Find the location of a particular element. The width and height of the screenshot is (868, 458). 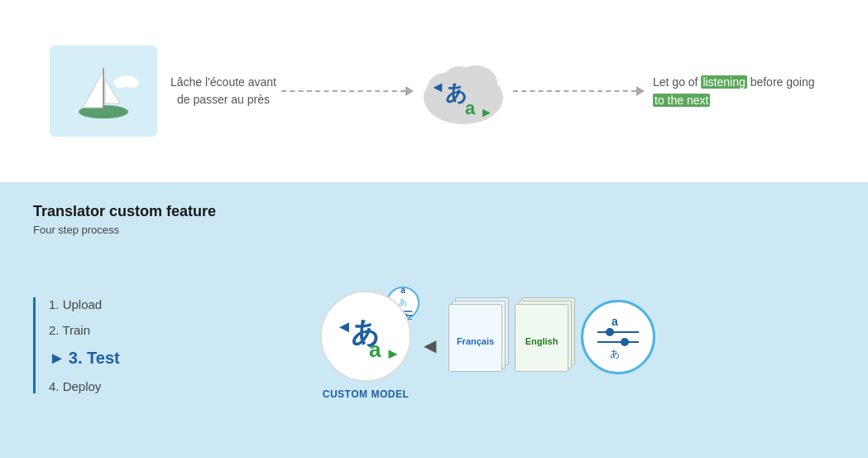

section-title: Translator custom feature is located at coordinates (434, 212).